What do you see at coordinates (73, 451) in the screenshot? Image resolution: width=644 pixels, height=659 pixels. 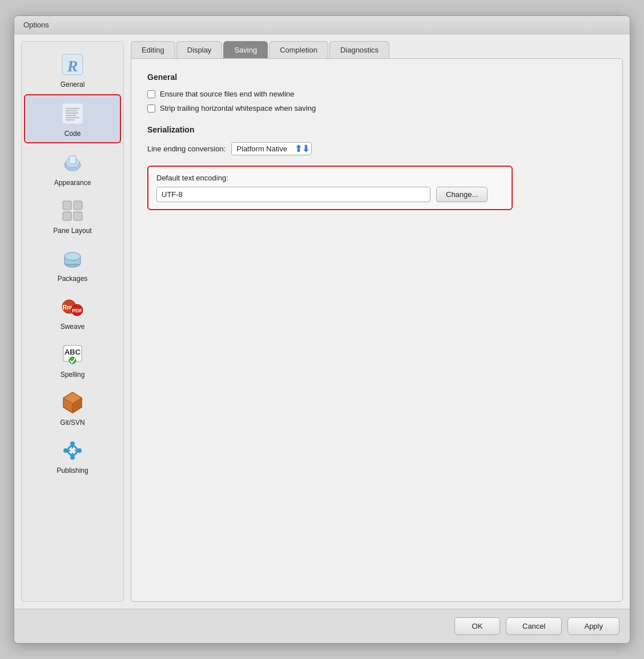 I see `publishing-icon` at bounding box center [73, 451].